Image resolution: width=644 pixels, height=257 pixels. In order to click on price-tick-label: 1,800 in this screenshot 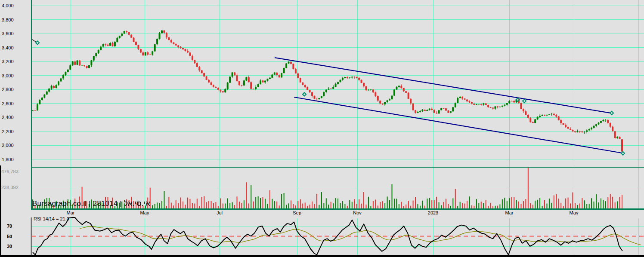, I will do `click(8, 160)`.